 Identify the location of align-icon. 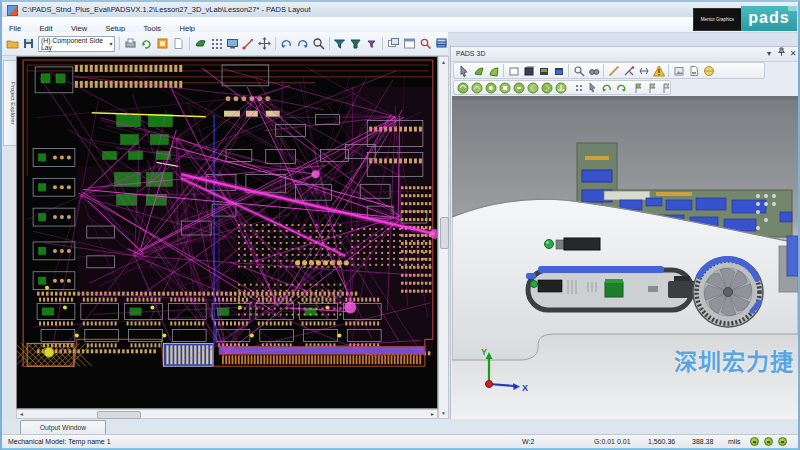
(644, 70).